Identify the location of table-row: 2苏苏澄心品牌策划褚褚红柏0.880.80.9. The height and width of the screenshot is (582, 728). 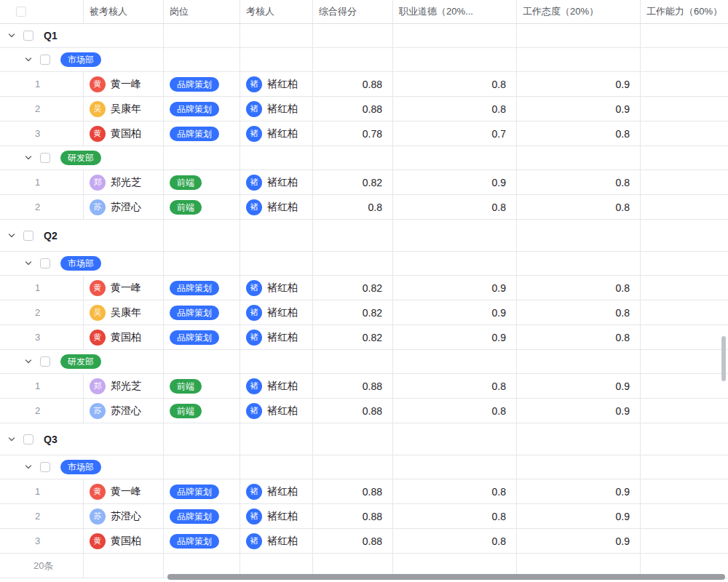
(364, 517).